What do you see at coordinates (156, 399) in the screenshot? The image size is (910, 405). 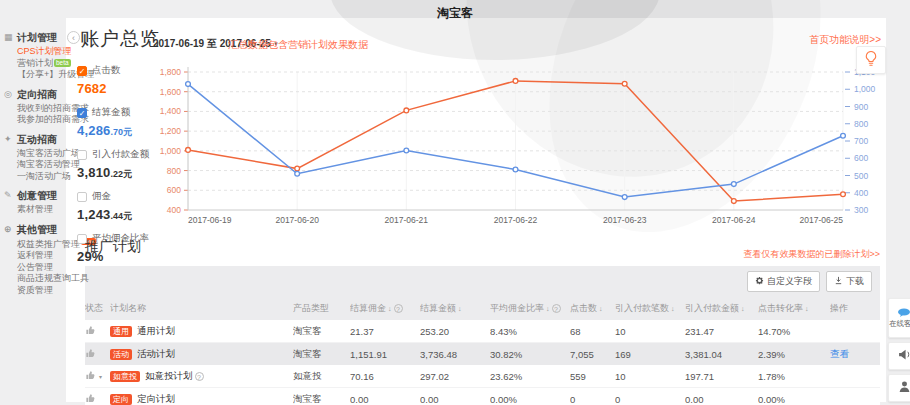 I see `plan-name: 定向计划` at bounding box center [156, 399].